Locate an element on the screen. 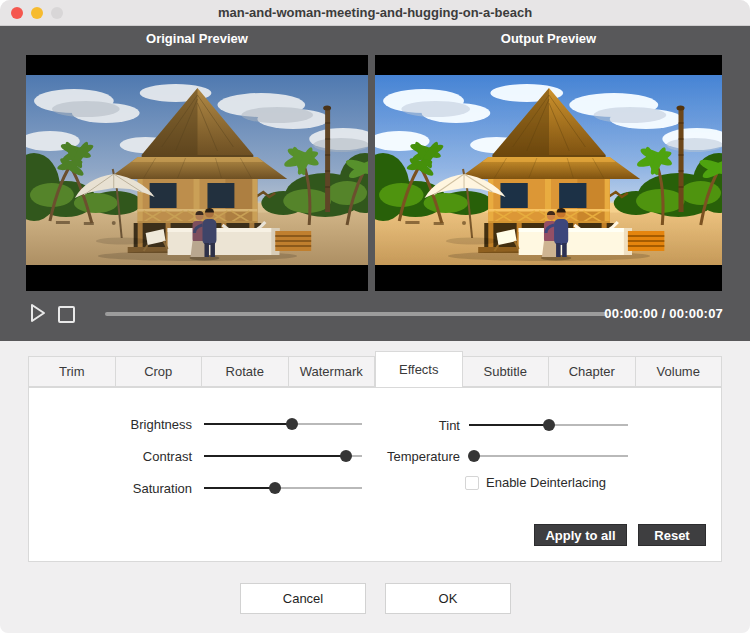 This screenshot has height=633, width=750. deinterlacing-label: Enable Deinterlacing is located at coordinates (546, 482).